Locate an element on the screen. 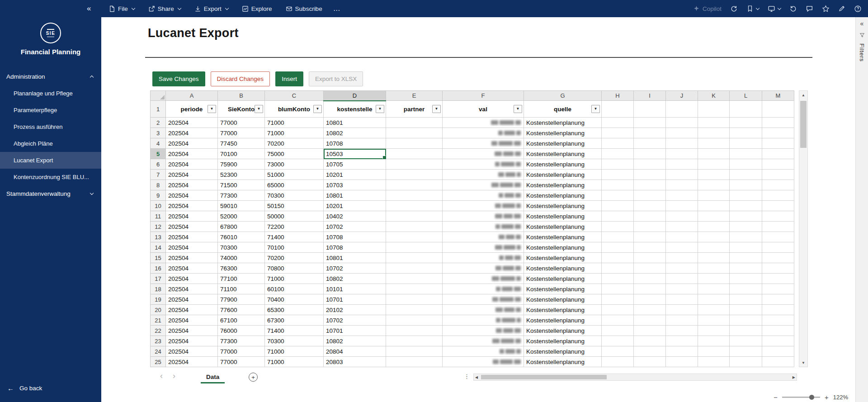 This screenshot has width=868, height=402. cell-A4: 202504 is located at coordinates (192, 144).